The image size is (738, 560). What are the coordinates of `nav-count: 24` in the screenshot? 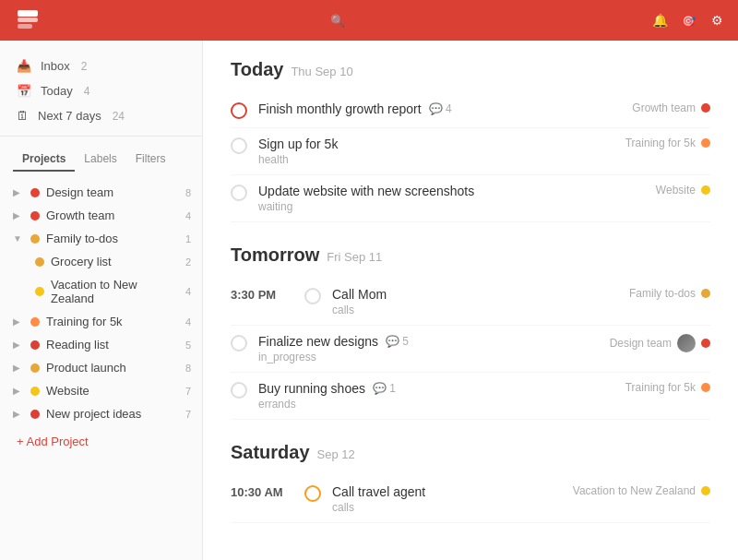 It's located at (118, 116).